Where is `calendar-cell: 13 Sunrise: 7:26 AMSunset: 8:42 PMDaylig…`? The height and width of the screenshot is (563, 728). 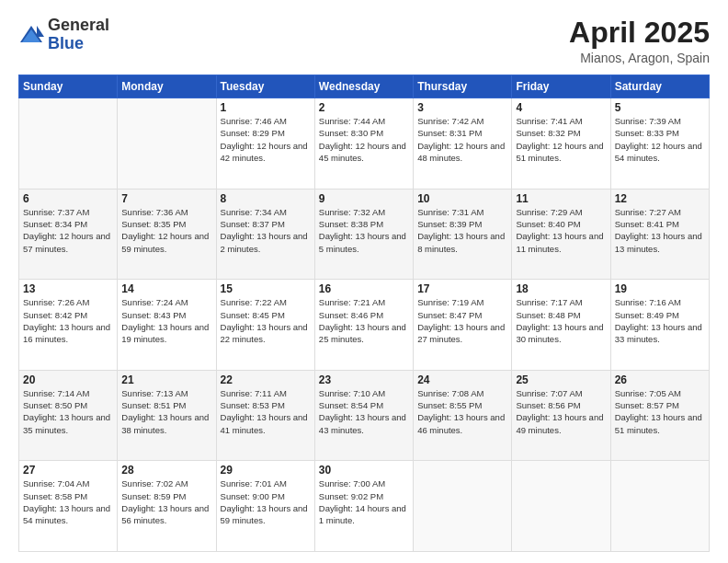
calendar-cell: 13 Sunrise: 7:26 AMSunset: 8:42 PMDaylig… is located at coordinates (68, 326).